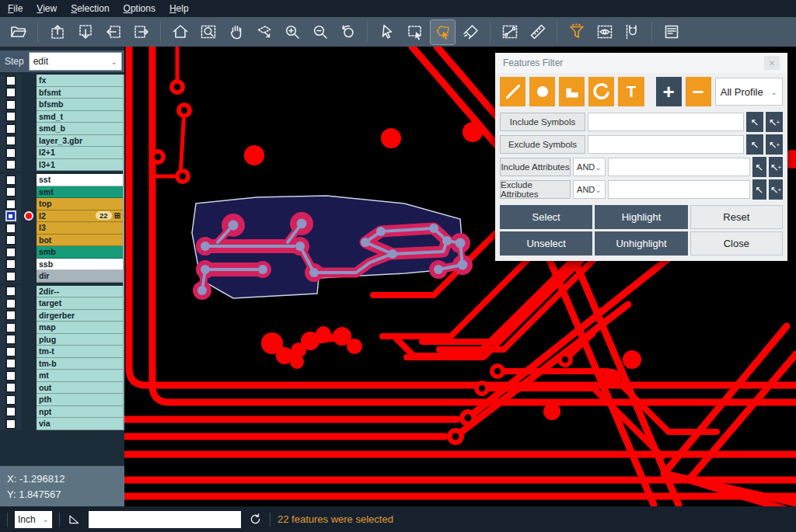 Image resolution: width=796 pixels, height=532 pixels. Describe the element at coordinates (749, 92) in the screenshot. I see `profile-select: All Profile ⌄` at that location.